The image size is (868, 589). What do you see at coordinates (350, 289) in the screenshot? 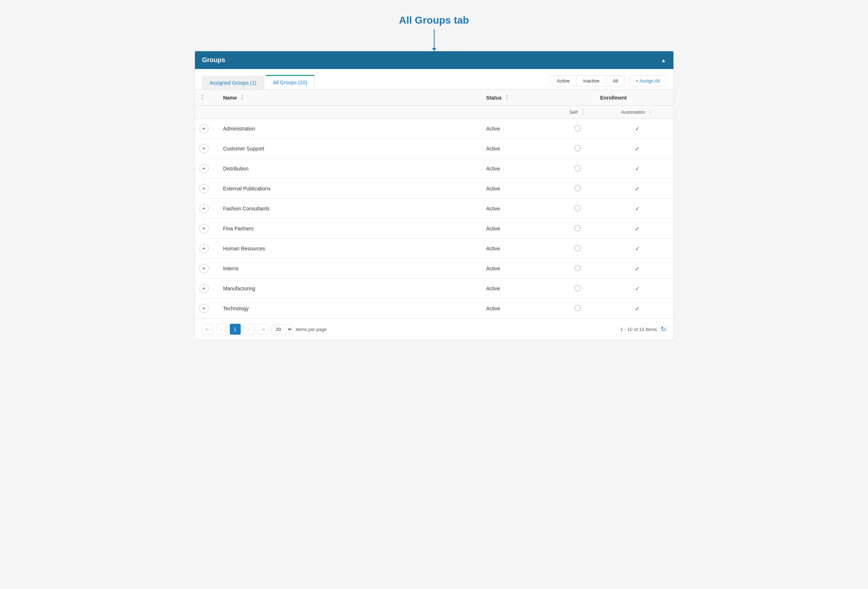
I see `row-name-cell: Manufacturing` at bounding box center [350, 289].